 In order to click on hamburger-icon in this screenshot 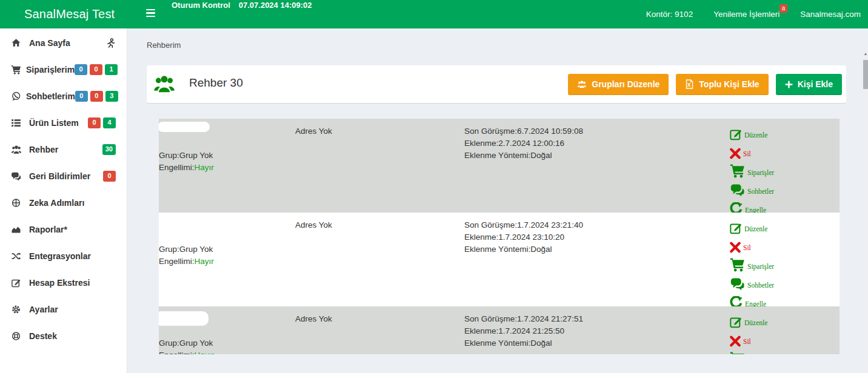, I will do `click(152, 13)`.